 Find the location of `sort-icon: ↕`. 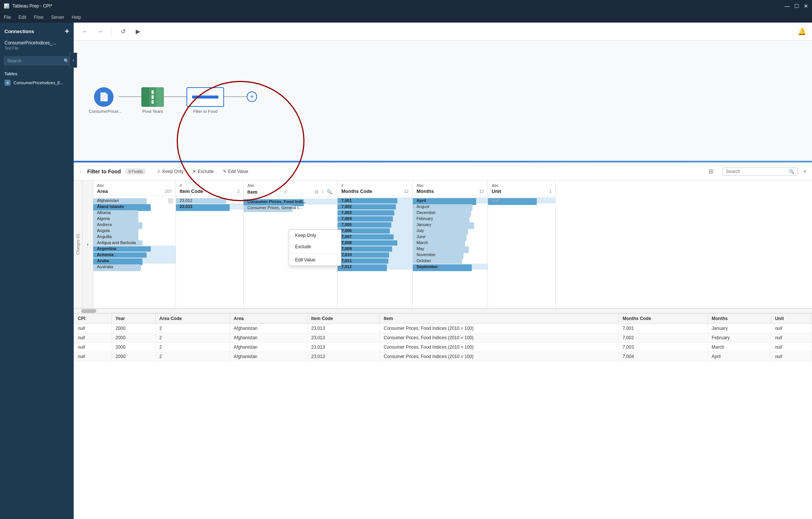

sort-icon: ↕ is located at coordinates (323, 192).